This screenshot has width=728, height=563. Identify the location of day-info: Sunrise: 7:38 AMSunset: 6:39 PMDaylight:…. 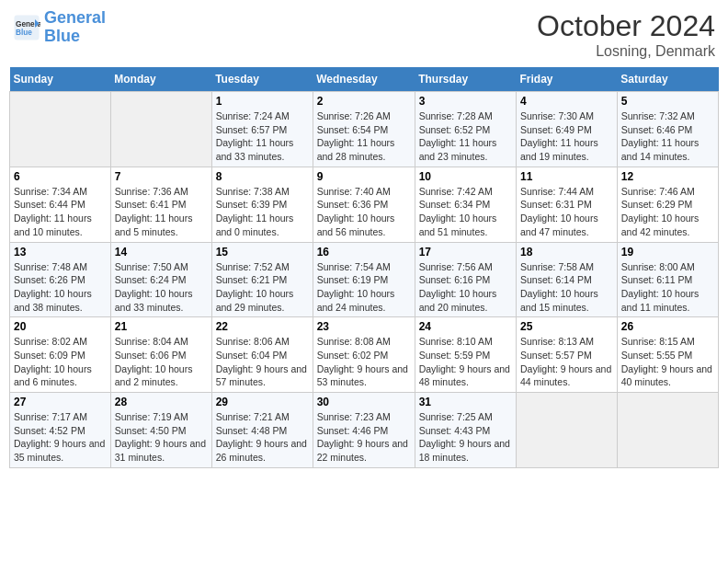
(263, 212).